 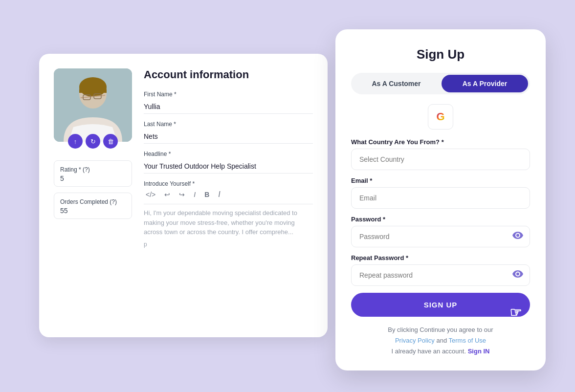 I want to click on country-input-wrapper, so click(x=441, y=159).